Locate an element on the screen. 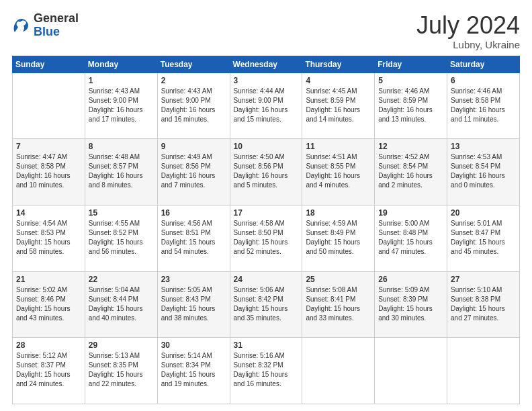 This screenshot has width=532, height=411. col-thursday: Thursday is located at coordinates (339, 64).